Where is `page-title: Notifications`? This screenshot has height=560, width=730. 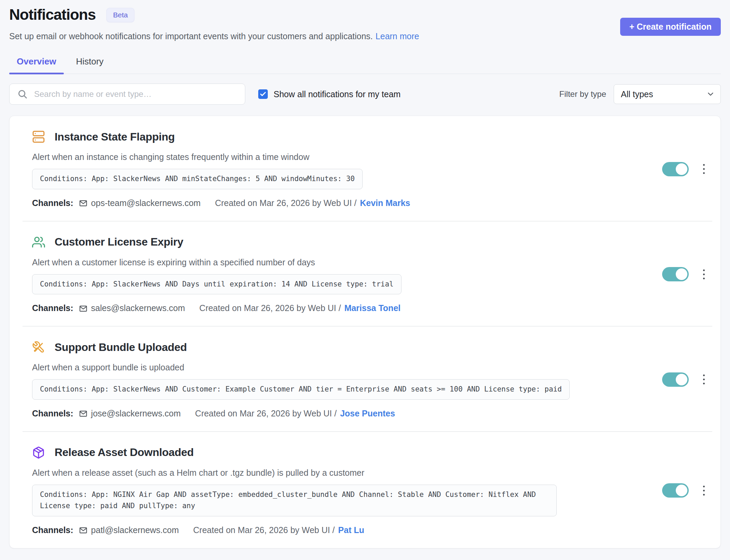 page-title: Notifications is located at coordinates (53, 15).